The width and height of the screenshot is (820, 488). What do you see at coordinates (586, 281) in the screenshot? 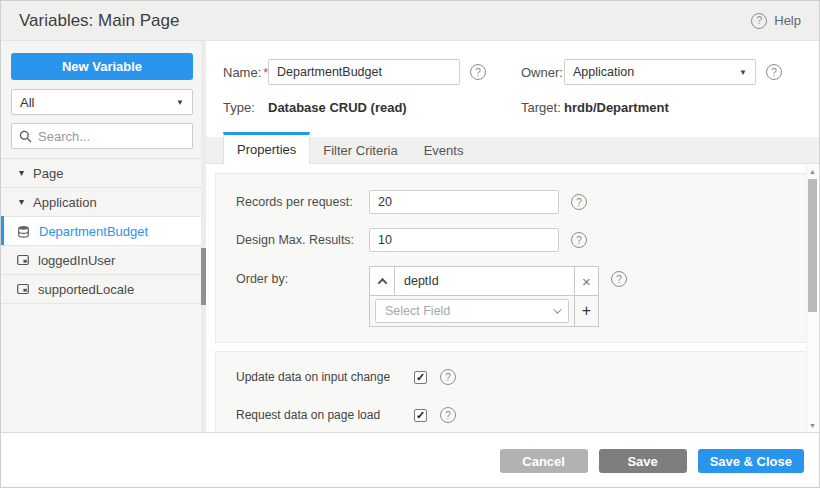
I see `remove-field-button: ×` at bounding box center [586, 281].